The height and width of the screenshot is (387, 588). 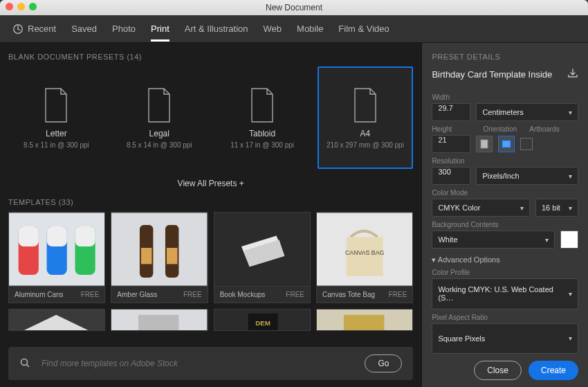 I want to click on resolution-units-value: Pixels/Inch, so click(x=501, y=176).